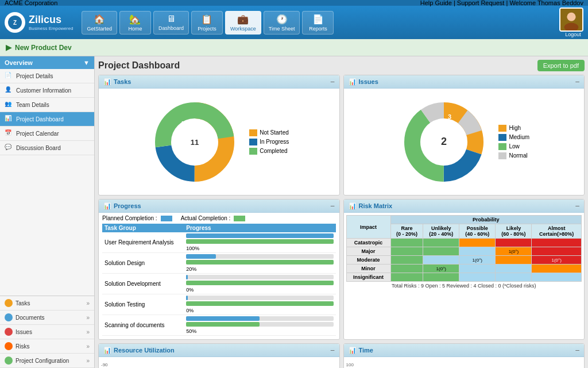 The height and width of the screenshot is (368, 588). I want to click on svg-text: Z, so click(15, 23).